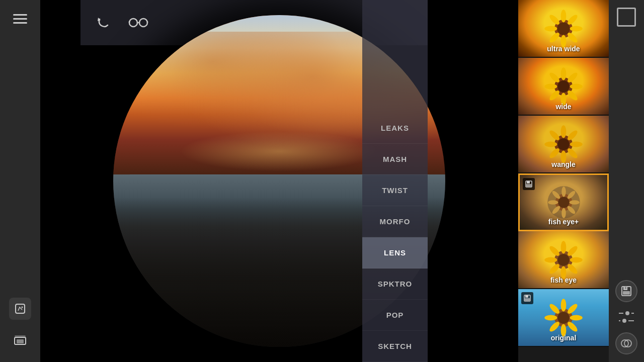  I want to click on thumb-fish-eye-plus: fish eye+, so click(564, 202).